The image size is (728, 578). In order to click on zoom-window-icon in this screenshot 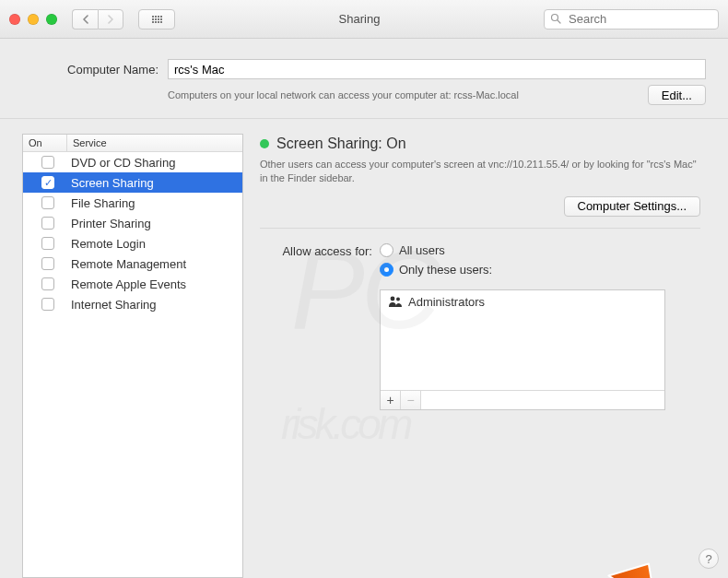, I will do `click(52, 19)`.